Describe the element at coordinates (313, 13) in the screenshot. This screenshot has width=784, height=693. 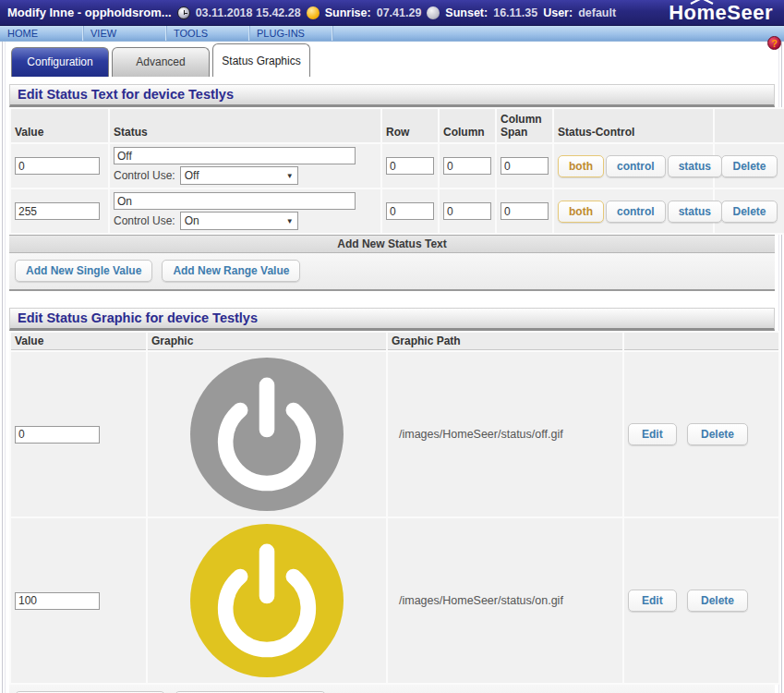
I see `sunrise-icon` at that location.